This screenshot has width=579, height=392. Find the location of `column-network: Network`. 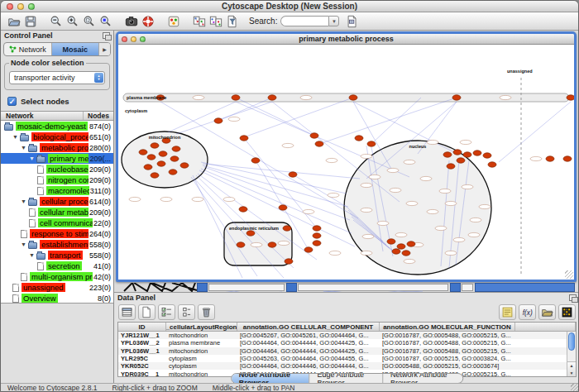

column-network: Network is located at coordinates (42, 116).